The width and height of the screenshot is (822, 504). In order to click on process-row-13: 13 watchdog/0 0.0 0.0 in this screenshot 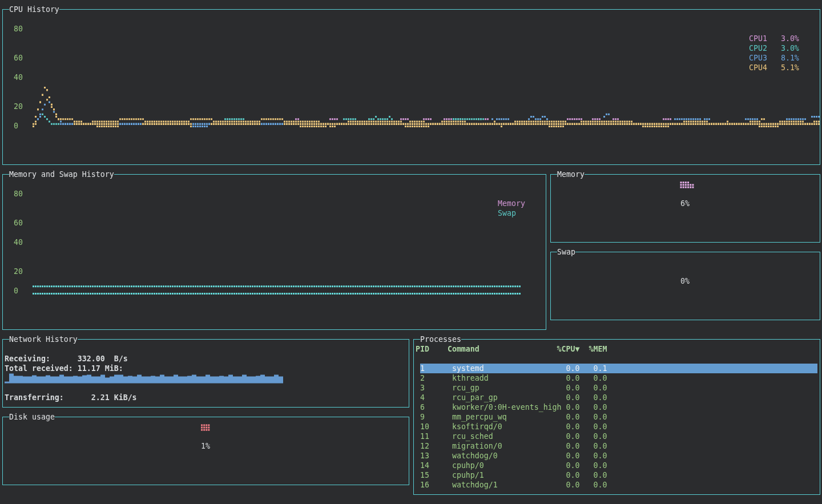, I will do `click(514, 455)`.